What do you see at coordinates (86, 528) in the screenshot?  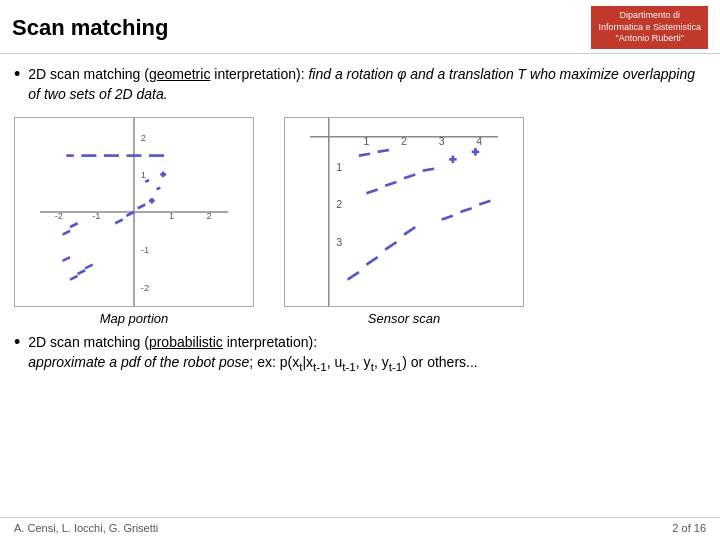 I see `footer-authors: A. Censi, L. Iocchi, G. Grisetti` at bounding box center [86, 528].